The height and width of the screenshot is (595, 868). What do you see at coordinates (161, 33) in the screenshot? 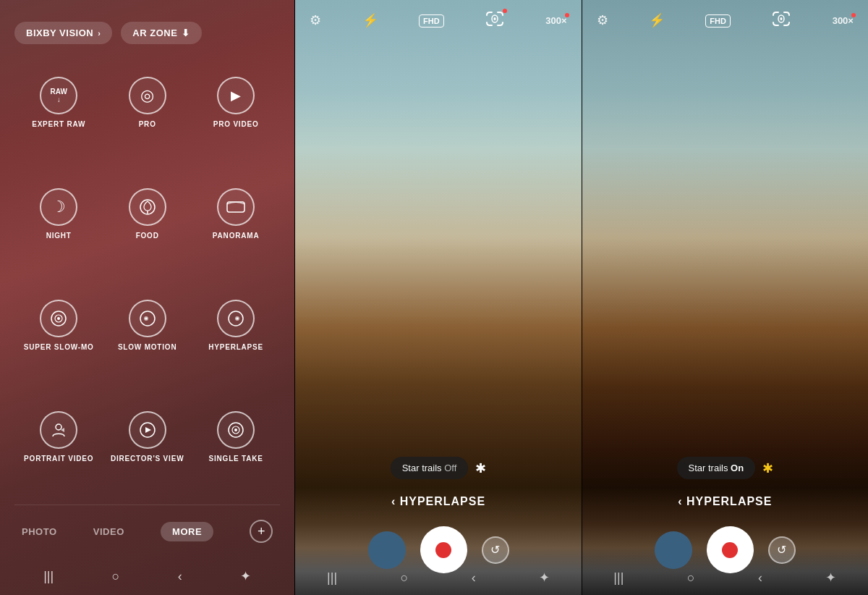
I see `ar-zone-button: AR ZONE ⬇` at bounding box center [161, 33].